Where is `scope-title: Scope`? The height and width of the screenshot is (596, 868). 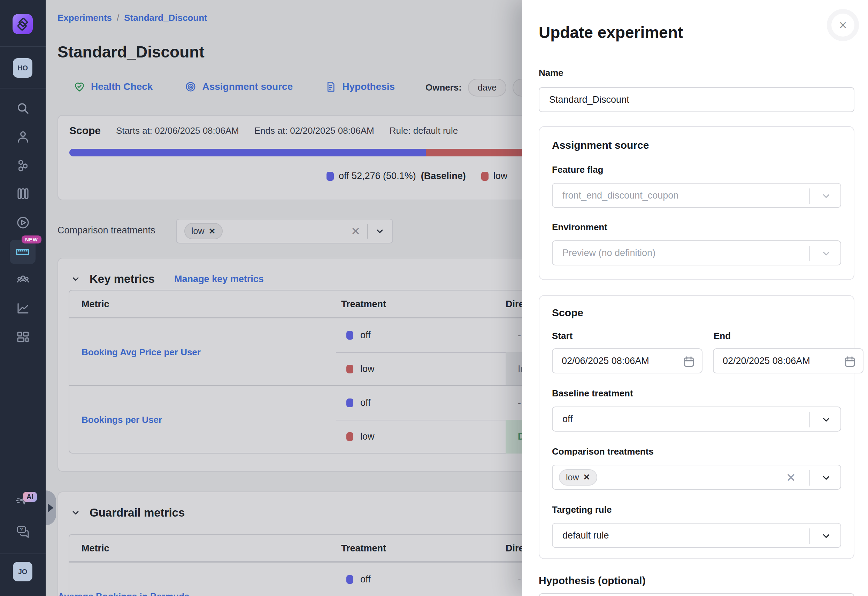
scope-title: Scope is located at coordinates (697, 313).